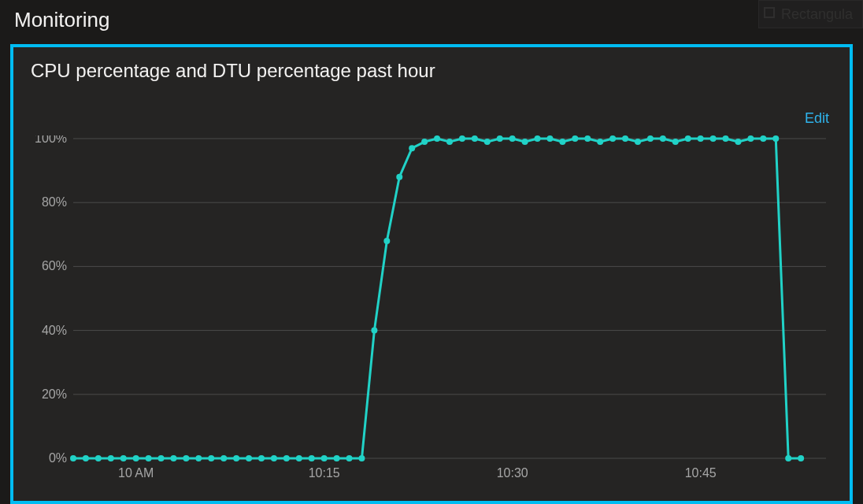 Image resolution: width=863 pixels, height=504 pixels. What do you see at coordinates (54, 202) in the screenshot?
I see `y-tick-label: 80%` at bounding box center [54, 202].